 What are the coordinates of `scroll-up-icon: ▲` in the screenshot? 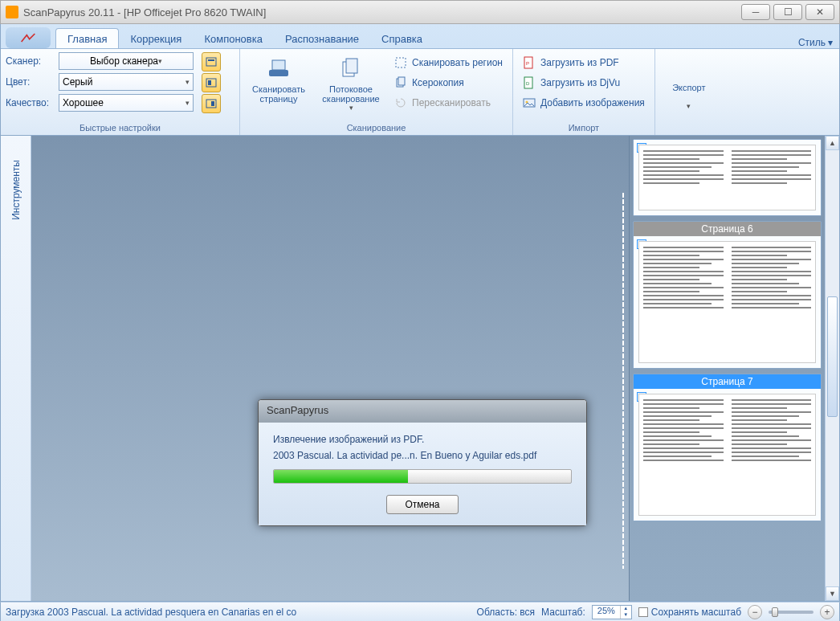 It's located at (832, 143).